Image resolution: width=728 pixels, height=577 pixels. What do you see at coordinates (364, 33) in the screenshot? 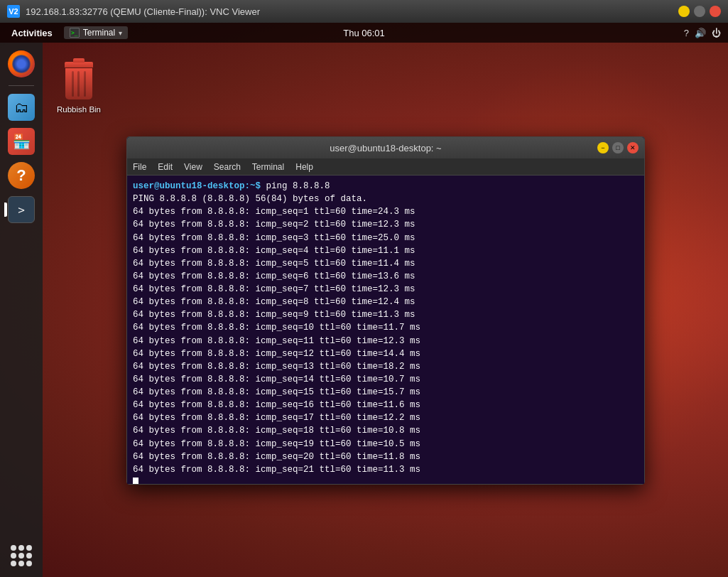
I see `top-panel: Activities >_ Terminal ▾ Thu 06:01 ? 🔊 ⏻` at bounding box center [364, 33].